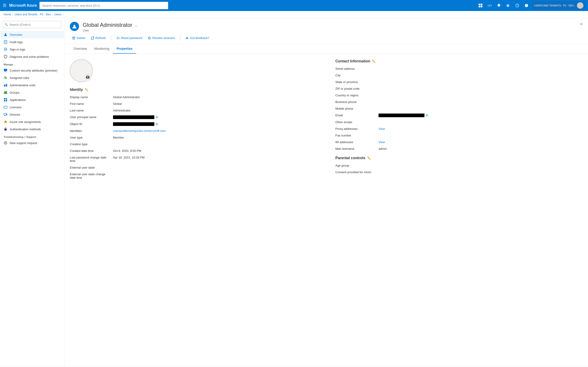 The image size is (588, 367). I want to click on sidebar-item-licenses: Licenses, so click(32, 107).